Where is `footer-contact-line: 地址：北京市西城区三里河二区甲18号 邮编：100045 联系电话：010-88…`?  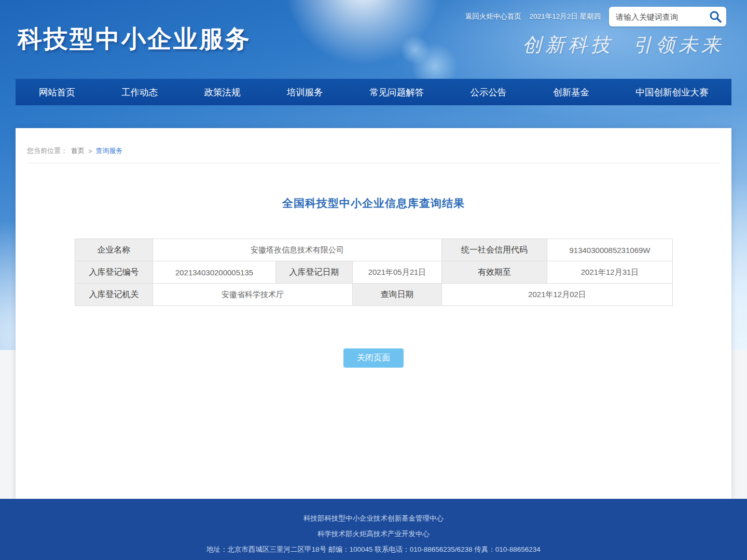
footer-contact-line: 地址：北京市西城区三里河二区甲18号 邮编：100045 联系电话：010-88… is located at coordinates (374, 550).